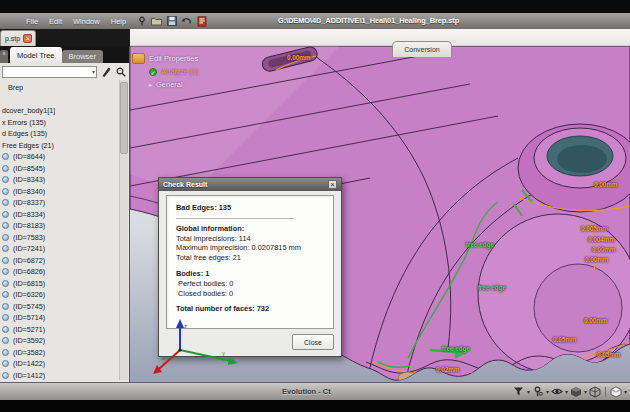 The image size is (630, 412). Describe the element at coordinates (29, 306) in the screenshot. I see `tree-item-label: (ID=5745)` at that location.